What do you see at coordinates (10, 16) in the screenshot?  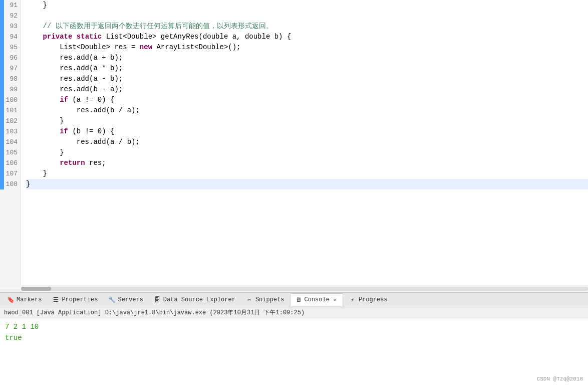 I see `gutter-row: 92` at bounding box center [10, 16].